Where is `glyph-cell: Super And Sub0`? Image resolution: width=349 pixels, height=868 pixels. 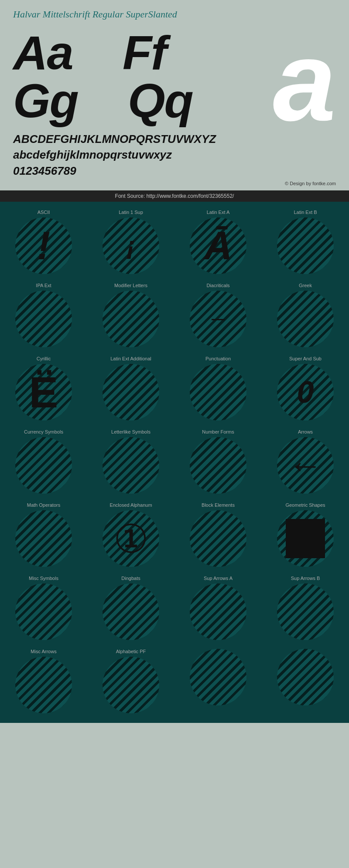
glyph-cell: Super And Sub0 is located at coordinates (305, 389).